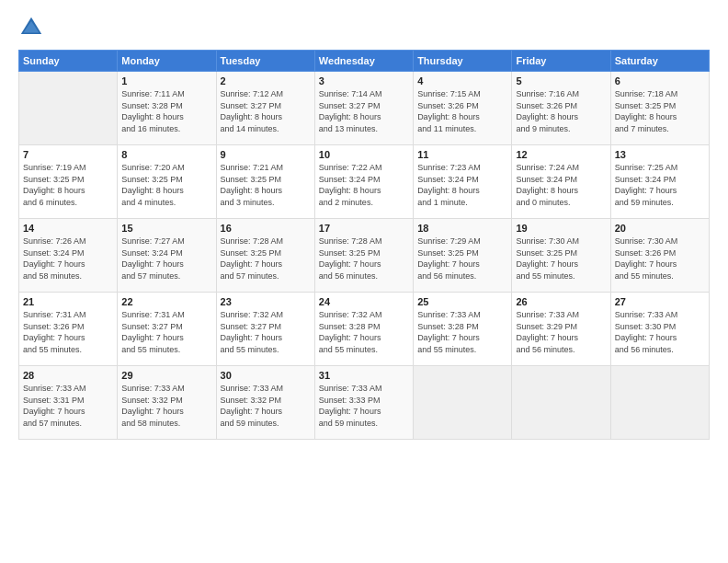 The width and height of the screenshot is (728, 563). Describe the element at coordinates (462, 81) in the screenshot. I see `day-number: 4` at that location.